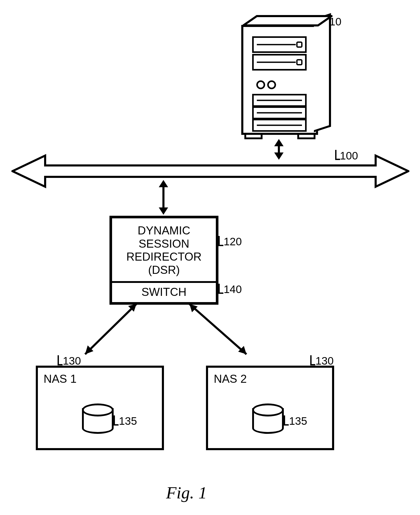 The width and height of the screenshot is (420, 515). What do you see at coordinates (164, 230) in the screenshot?
I see `dsr-line1: DYNAMIC` at bounding box center [164, 230].